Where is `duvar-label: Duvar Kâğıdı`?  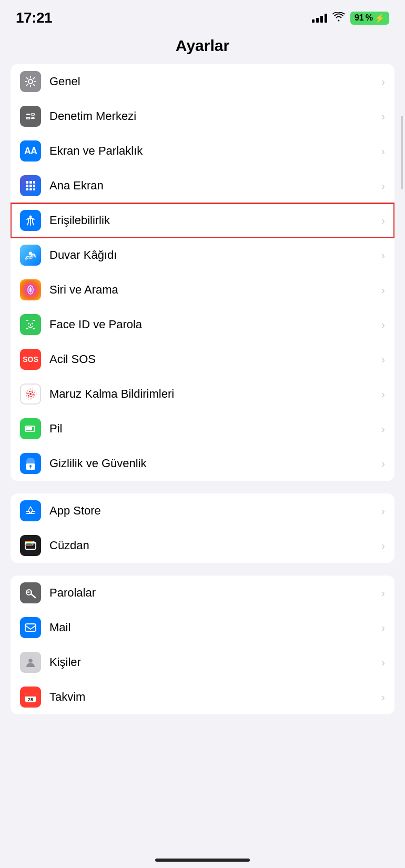
duvar-label: Duvar Kâğıdı is located at coordinates (216, 255).